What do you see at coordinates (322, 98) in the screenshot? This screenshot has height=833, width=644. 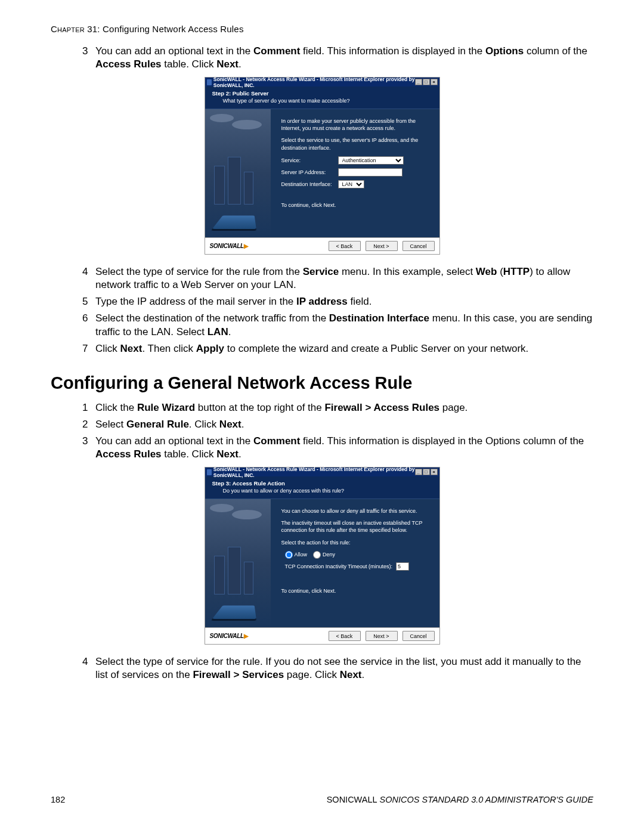 I see `wizard1-stepbar: Step 2: Public Server What type of serve…` at bounding box center [322, 98].